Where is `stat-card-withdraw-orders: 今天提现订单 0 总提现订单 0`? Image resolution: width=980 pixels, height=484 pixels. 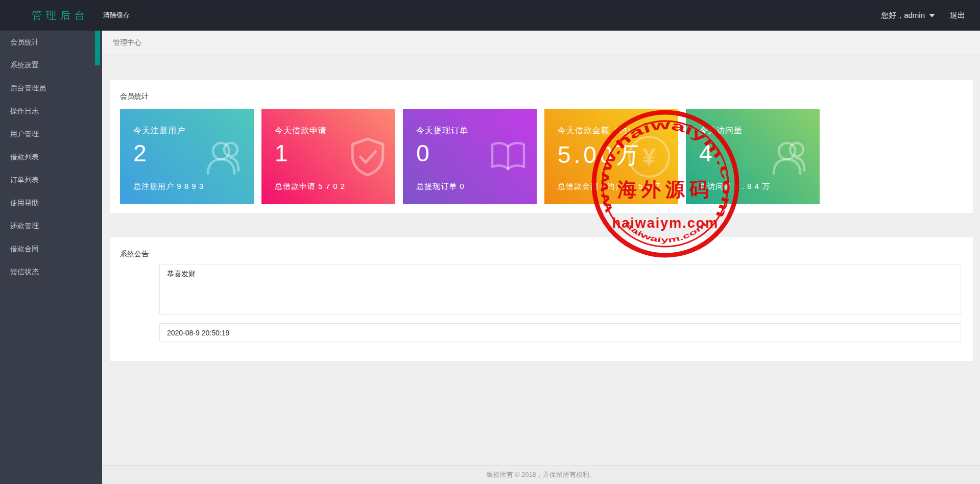 stat-card-withdraw-orders: 今天提现订单 0 总提现订单 0 is located at coordinates (470, 156).